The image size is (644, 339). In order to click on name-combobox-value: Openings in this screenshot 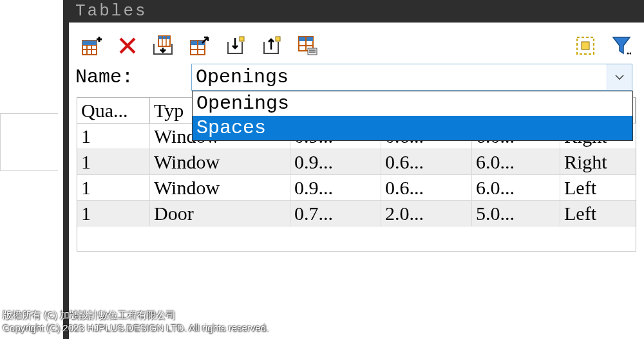, I will do `click(399, 77)`.